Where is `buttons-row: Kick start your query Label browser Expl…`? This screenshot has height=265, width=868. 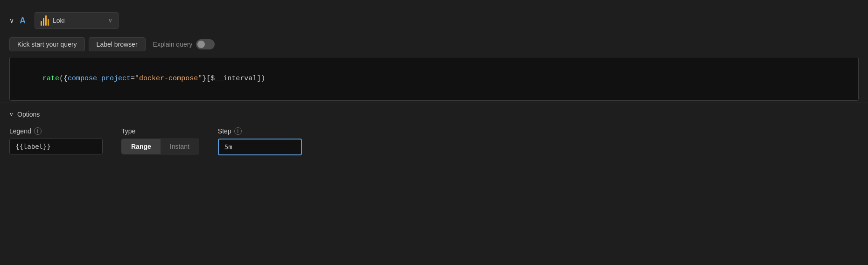
buttons-row: Kick start your query Label browser Expl… is located at coordinates (434, 44).